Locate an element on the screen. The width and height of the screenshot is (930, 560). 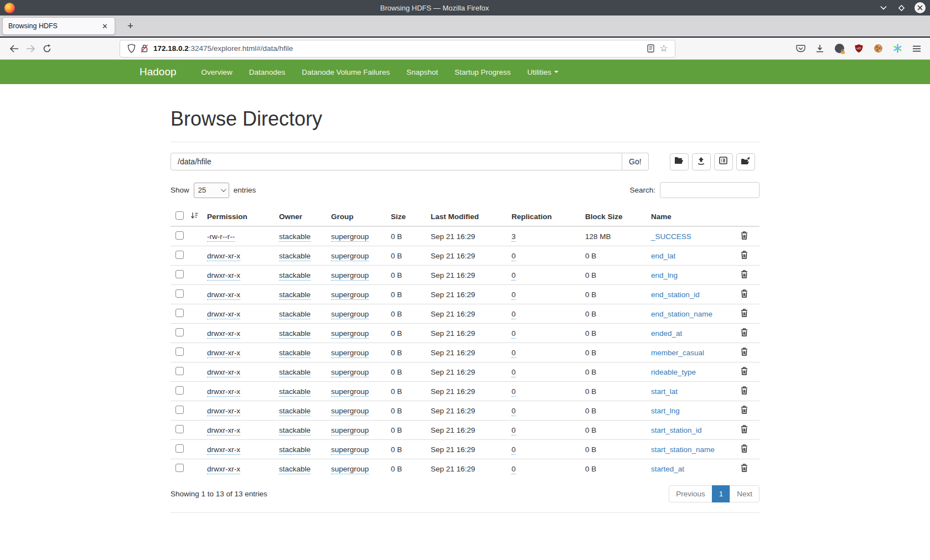
pagination-page-1-button: 1 is located at coordinates (721, 494).